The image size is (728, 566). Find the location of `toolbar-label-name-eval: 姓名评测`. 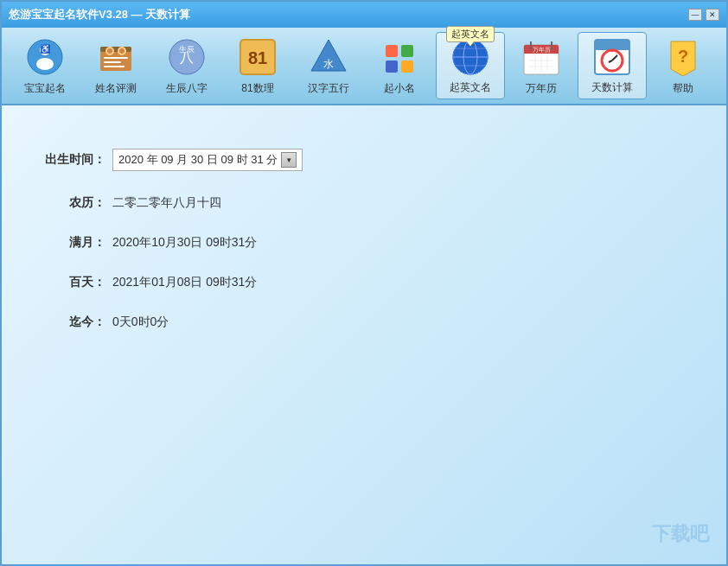

toolbar-label-name-eval: 姓名评测 is located at coordinates (116, 88).